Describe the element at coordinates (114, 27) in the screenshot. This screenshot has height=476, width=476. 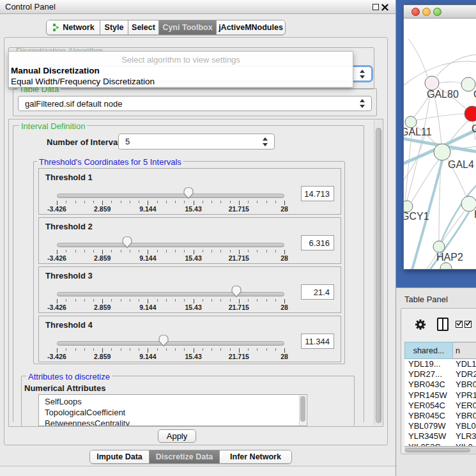
I see `tab-label: Style` at that location.